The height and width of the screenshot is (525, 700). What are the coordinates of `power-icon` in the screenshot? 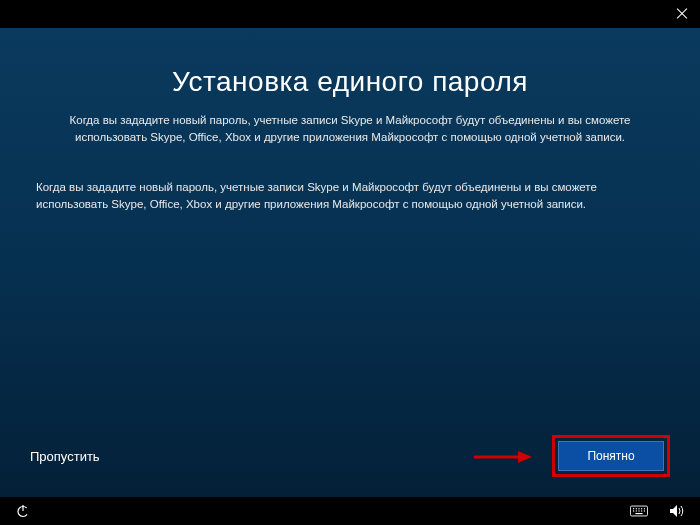 It's located at (23, 511).